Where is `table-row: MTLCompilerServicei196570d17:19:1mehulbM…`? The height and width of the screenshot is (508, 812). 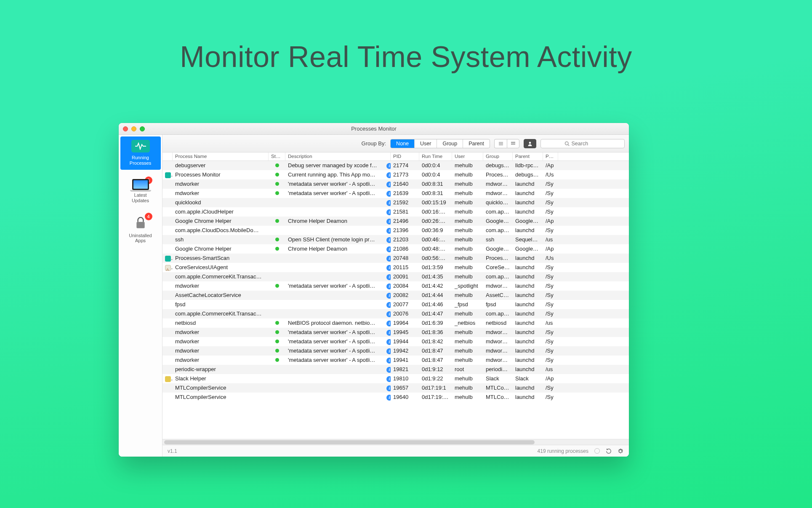 table-row: MTLCompilerServicei196570d17:19:1mehulbM… is located at coordinates (396, 388).